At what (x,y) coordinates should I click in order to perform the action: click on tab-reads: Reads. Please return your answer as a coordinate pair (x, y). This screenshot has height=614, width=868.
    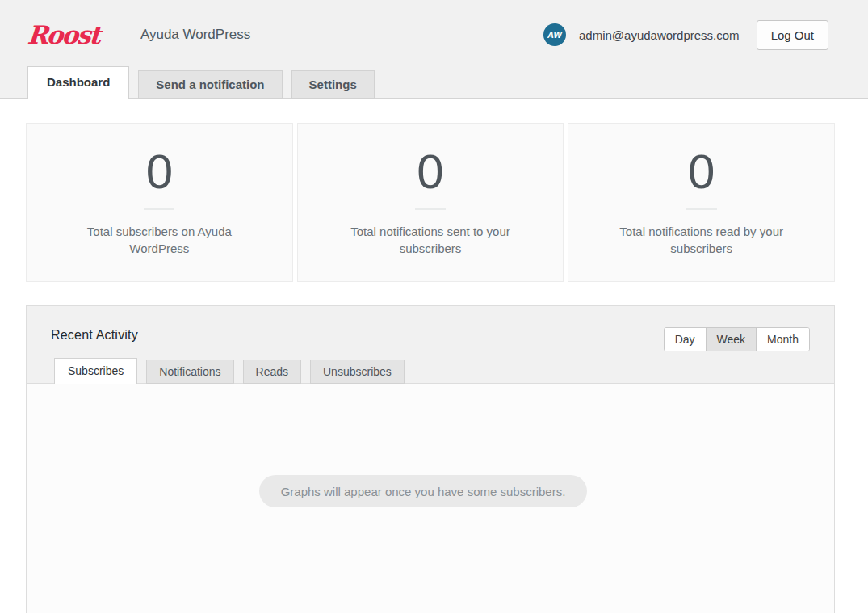
    Looking at the image, I should click on (272, 372).